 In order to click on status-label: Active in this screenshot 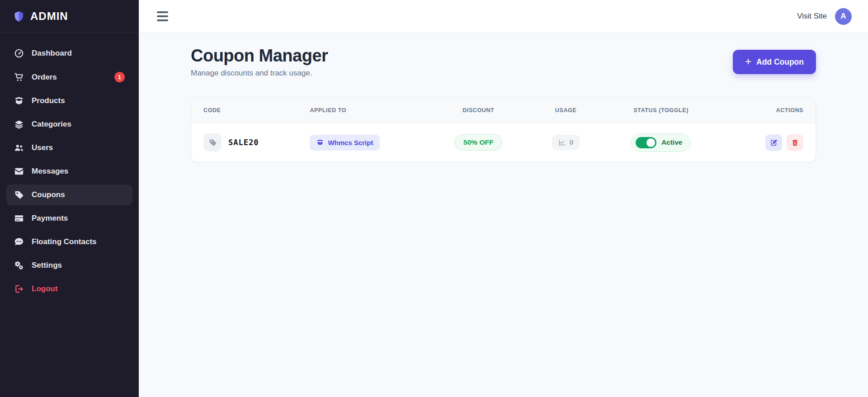, I will do `click(672, 142)`.